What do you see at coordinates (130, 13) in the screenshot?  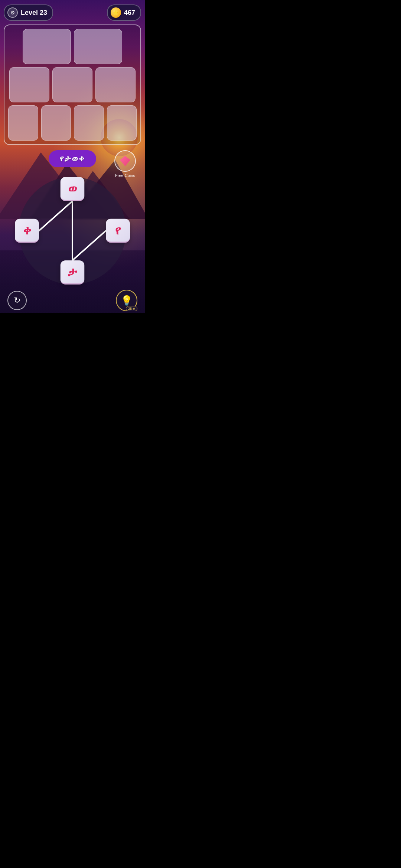 I see `coins-count: 467` at bounding box center [130, 13].